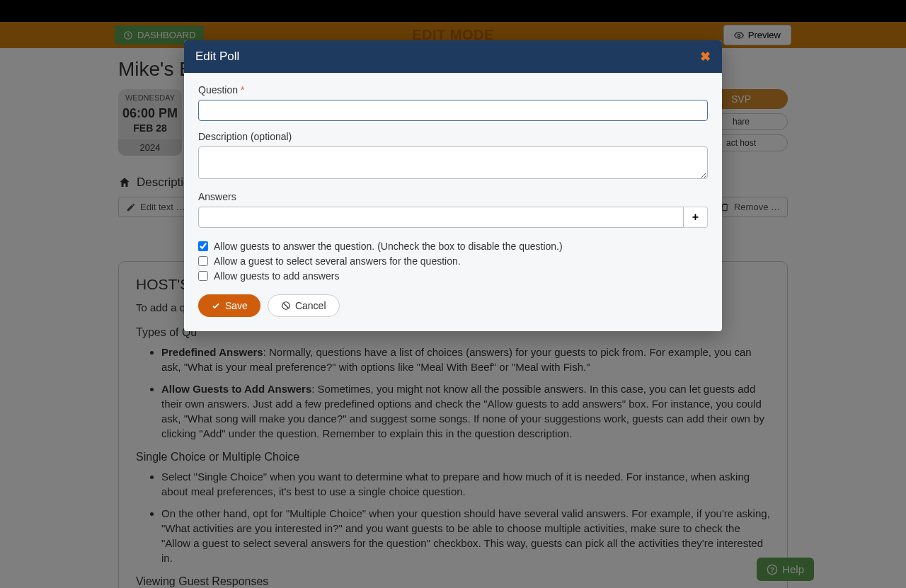 Image resolution: width=906 pixels, height=588 pixels. What do you see at coordinates (696, 217) in the screenshot?
I see `add-answer-button: +` at bounding box center [696, 217].